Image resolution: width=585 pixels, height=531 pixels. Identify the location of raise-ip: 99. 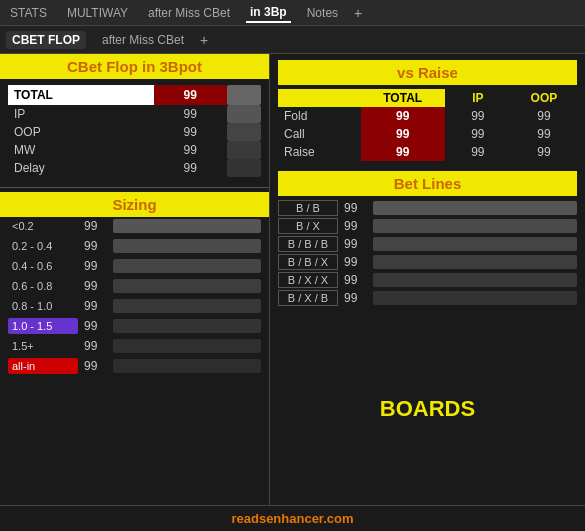
(478, 152).